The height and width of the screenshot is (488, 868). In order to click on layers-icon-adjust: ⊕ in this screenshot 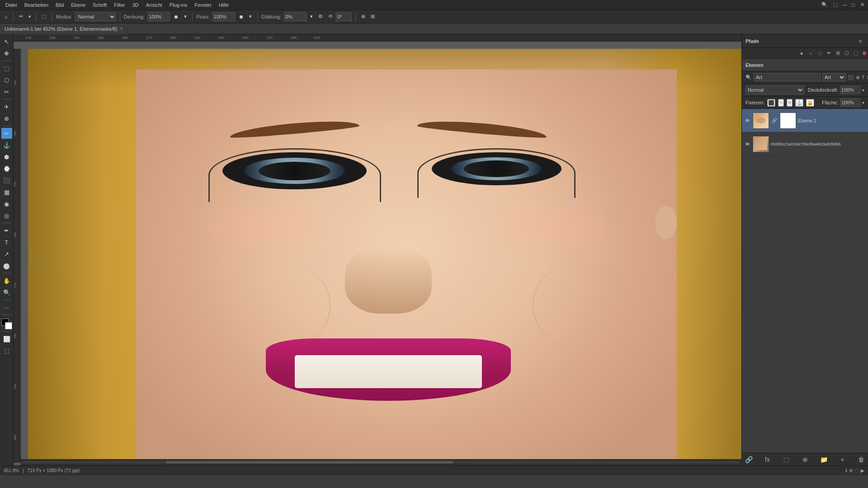, I will do `click(858, 77)`.